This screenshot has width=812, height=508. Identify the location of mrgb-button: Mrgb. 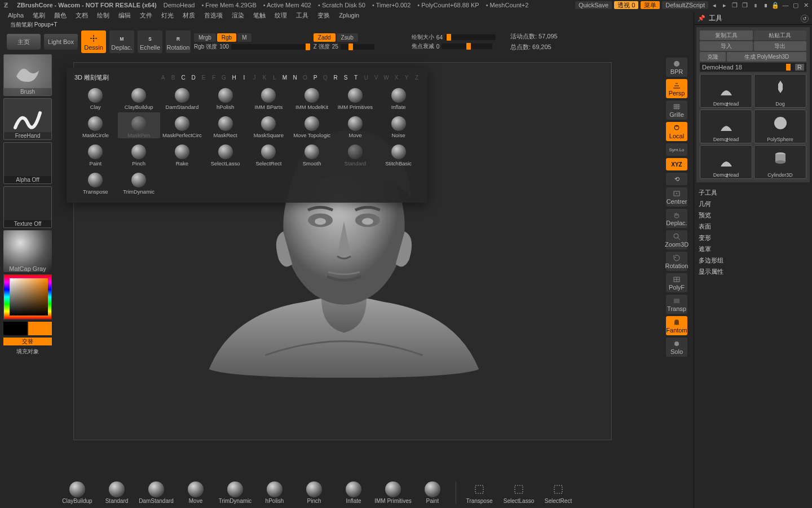
(205, 37).